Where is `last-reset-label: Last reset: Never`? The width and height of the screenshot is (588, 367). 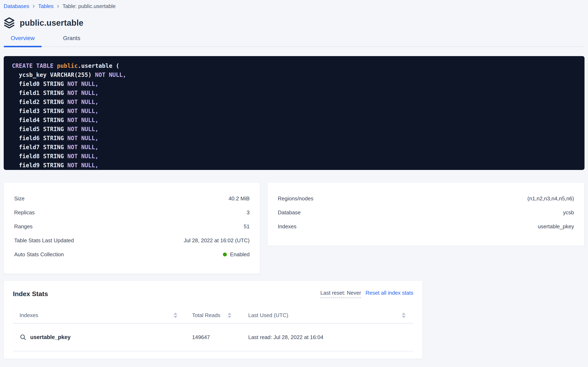 last-reset-label: Last reset: Never is located at coordinates (341, 294).